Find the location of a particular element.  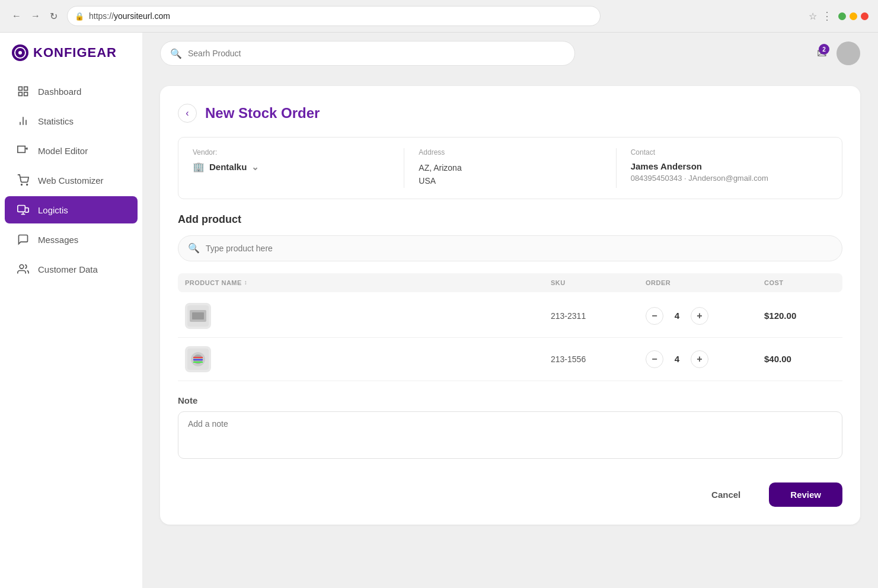

customer-data-label: Customer Data is located at coordinates (68, 269).